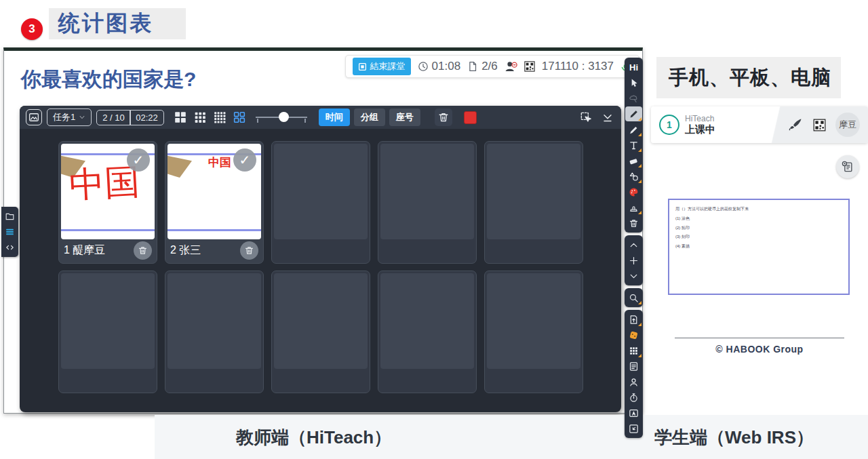  Describe the element at coordinates (214, 202) in the screenshot. I see `submission-card: 中国✓2 张三` at that location.